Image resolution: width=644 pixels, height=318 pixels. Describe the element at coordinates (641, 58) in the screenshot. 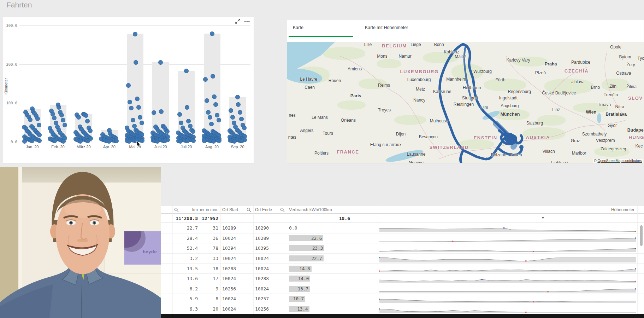

I see `map-city-label: Tyc` at that location.